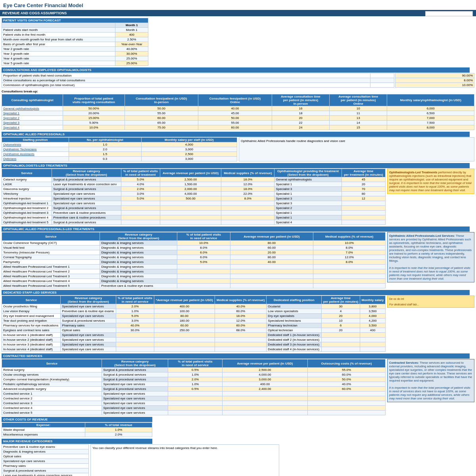 This screenshot has width=476, height=476. Describe the element at coordinates (449, 13) in the screenshot. I see `top-right-input` at that location.